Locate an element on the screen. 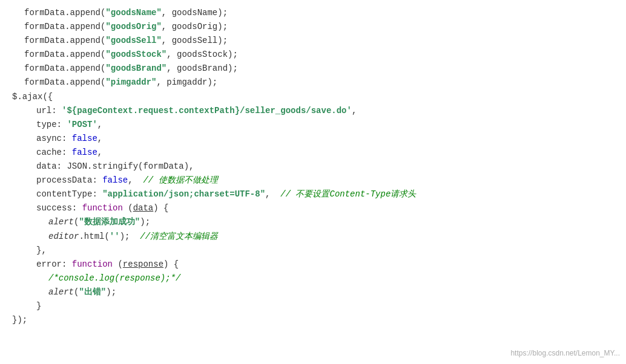 This screenshot has width=626, height=364. code-line: formData.append("goodsOrig", goodsOrig); is located at coordinates (313, 27).